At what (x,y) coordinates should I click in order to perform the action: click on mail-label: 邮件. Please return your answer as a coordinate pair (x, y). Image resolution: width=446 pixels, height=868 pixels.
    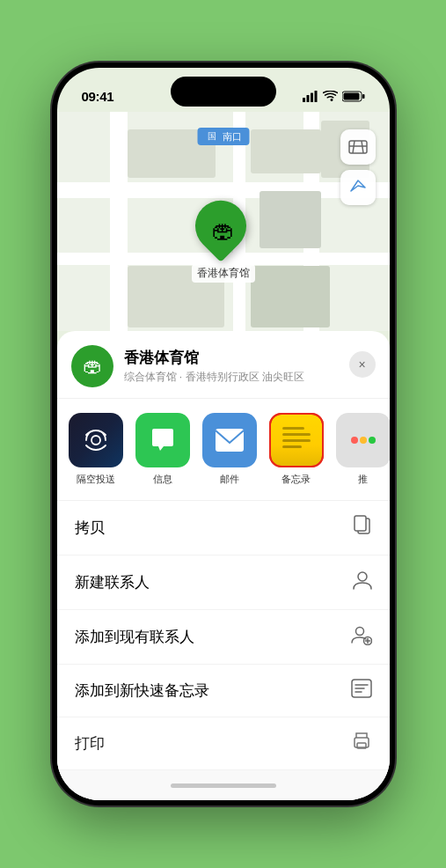
    Looking at the image, I should click on (230, 479).